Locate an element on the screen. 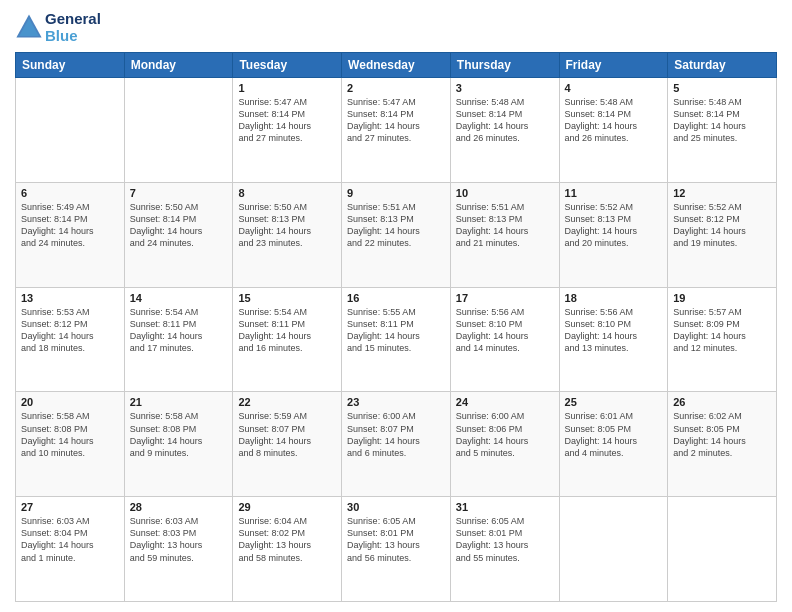 The width and height of the screenshot is (792, 612). cell-content: Sunrise: 5:50 AM Sunset: 8:14 PM Dayligh… is located at coordinates (179, 226).